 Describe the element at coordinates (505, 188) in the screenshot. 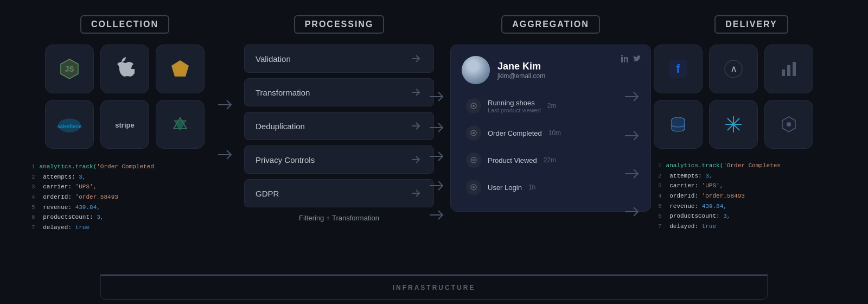

I see `user-login-title: User Login` at that location.